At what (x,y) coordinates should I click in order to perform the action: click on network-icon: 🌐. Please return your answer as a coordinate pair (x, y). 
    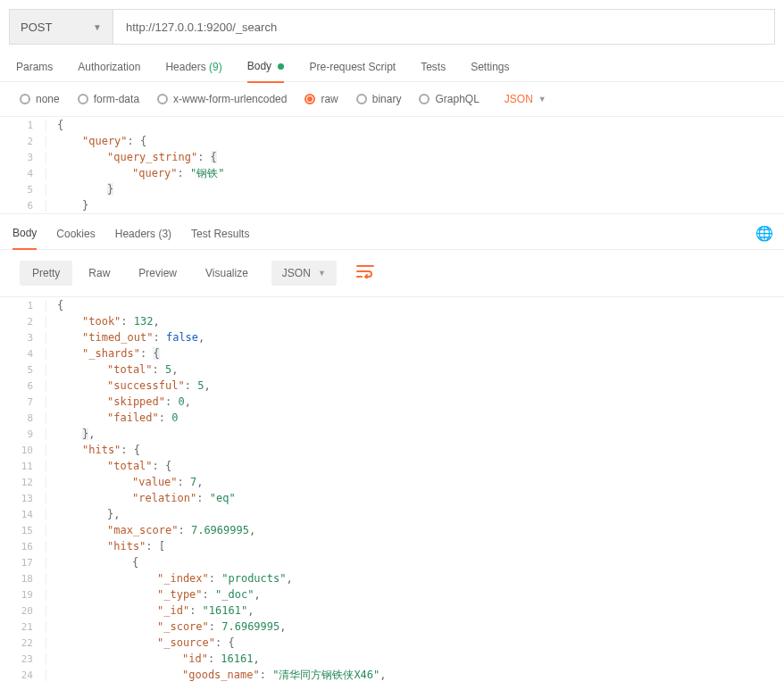
    Looking at the image, I should click on (764, 234).